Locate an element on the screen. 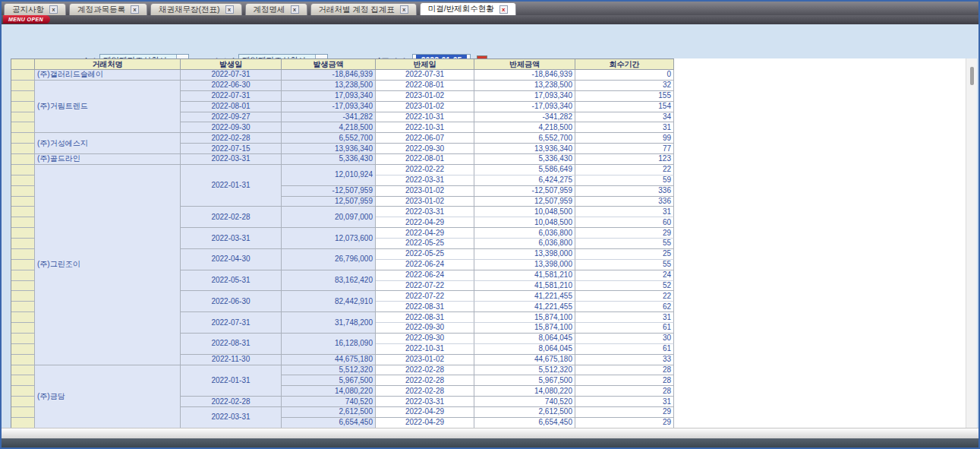 Image resolution: width=980 pixels, height=449 pixels. cell-customer: (주)골드라인 is located at coordinates (108, 160).